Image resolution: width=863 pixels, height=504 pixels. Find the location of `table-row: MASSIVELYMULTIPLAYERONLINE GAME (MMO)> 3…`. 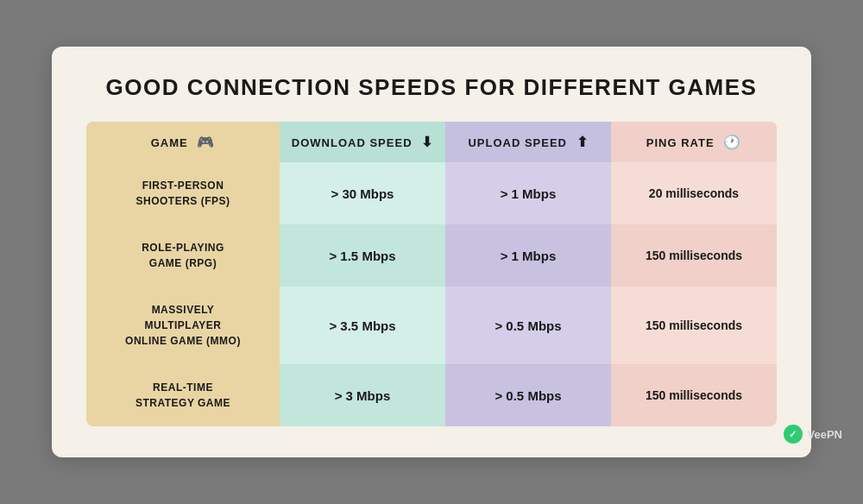

table-row: MASSIVELYMULTIPLAYERONLINE GAME (MMO)> 3… is located at coordinates (432, 325).